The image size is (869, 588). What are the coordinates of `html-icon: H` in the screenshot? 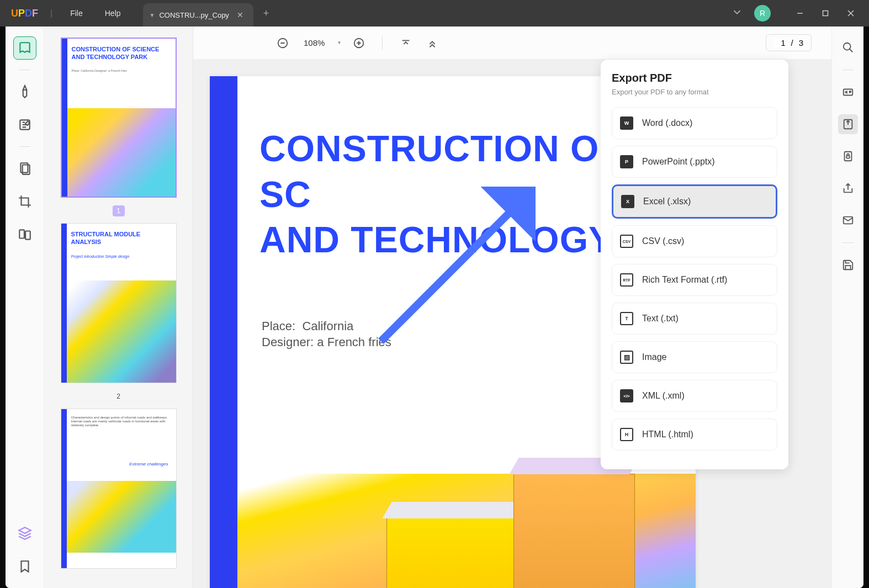 It's located at (627, 435).